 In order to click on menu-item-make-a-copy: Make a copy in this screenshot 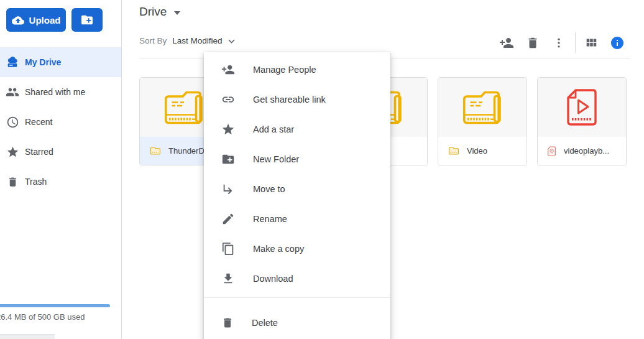, I will do `click(297, 249)`.